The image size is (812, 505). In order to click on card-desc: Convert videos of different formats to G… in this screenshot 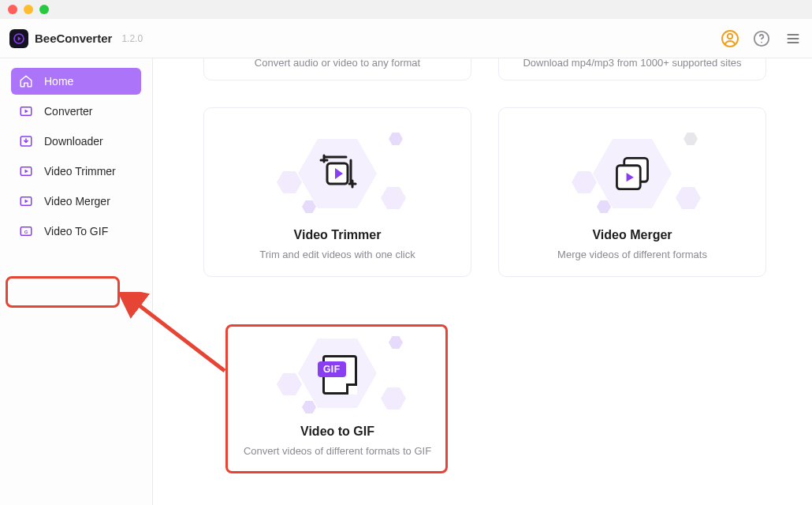, I will do `click(337, 451)`.